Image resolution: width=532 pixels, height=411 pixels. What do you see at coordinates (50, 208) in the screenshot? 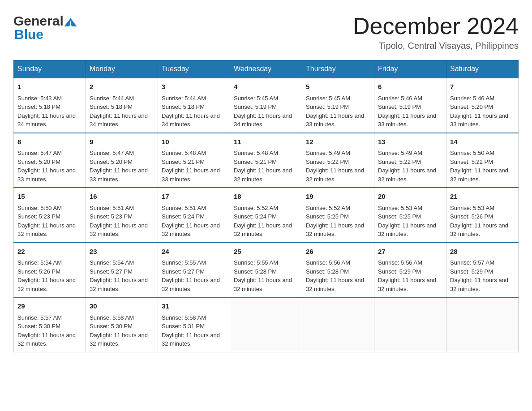
I see `sunrise-text: Sunrise: 5:50 AM` at bounding box center [50, 208].